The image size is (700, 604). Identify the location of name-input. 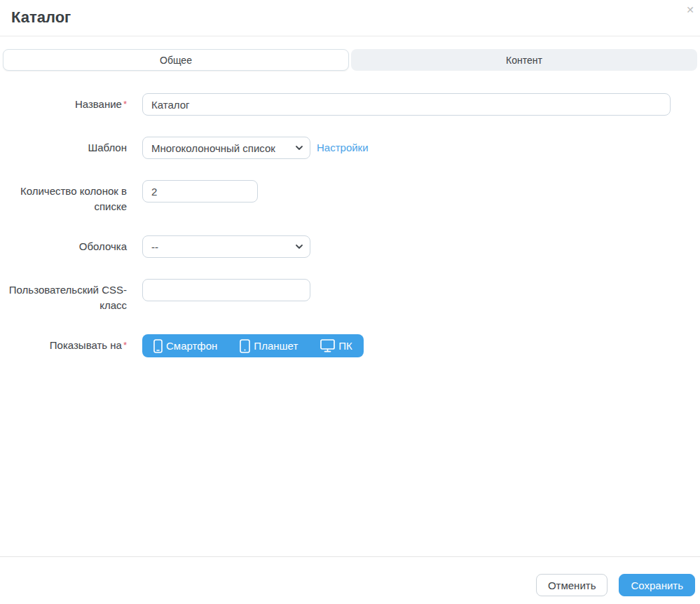
(406, 104).